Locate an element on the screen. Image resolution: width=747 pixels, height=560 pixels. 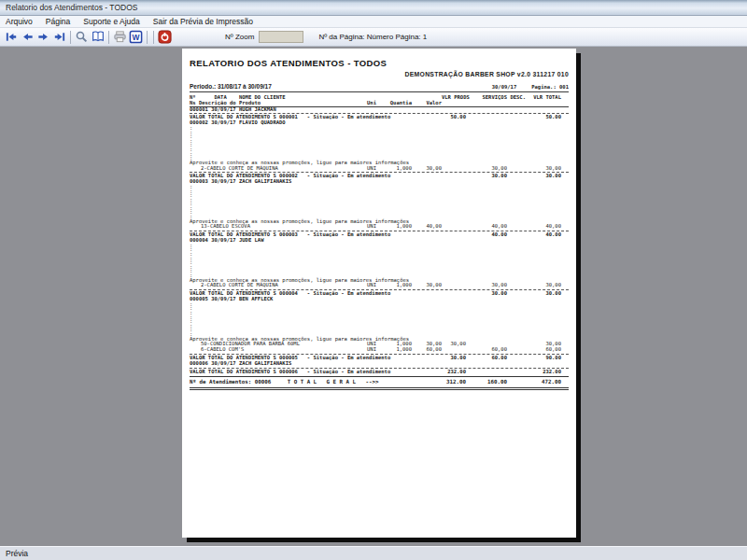
report-period-row: Periodo.: 31/08/17 à 30/09/17 30/09/17 P… is located at coordinates (379, 86).